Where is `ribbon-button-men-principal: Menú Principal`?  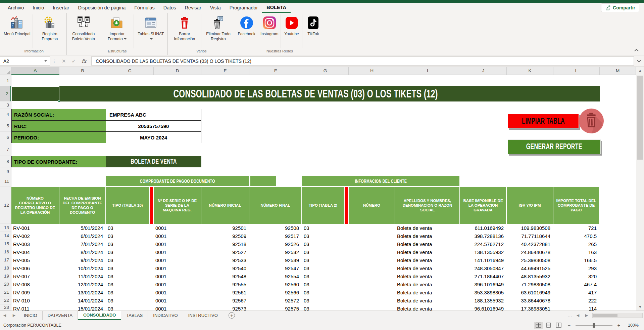 ribbon-button-men-principal: Menú Principal is located at coordinates (17, 32).